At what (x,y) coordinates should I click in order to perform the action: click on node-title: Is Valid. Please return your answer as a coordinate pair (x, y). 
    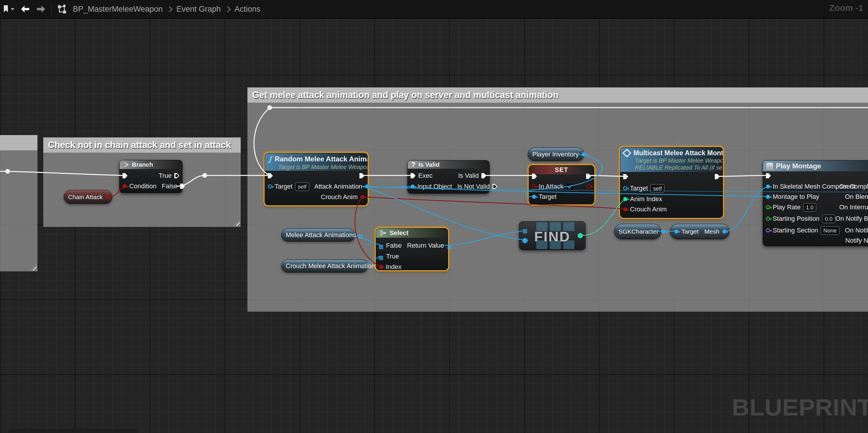
    Looking at the image, I should click on (429, 164).